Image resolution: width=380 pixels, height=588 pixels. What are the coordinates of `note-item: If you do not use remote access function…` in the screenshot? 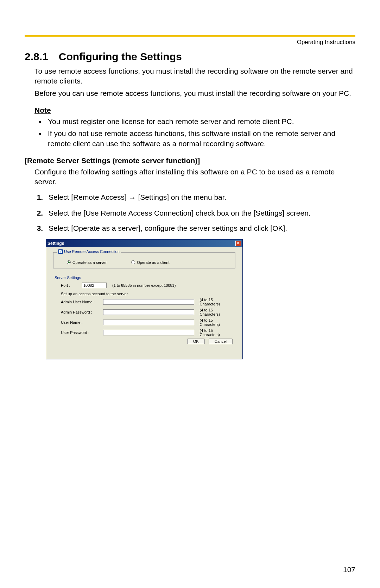 It's located at (201, 139).